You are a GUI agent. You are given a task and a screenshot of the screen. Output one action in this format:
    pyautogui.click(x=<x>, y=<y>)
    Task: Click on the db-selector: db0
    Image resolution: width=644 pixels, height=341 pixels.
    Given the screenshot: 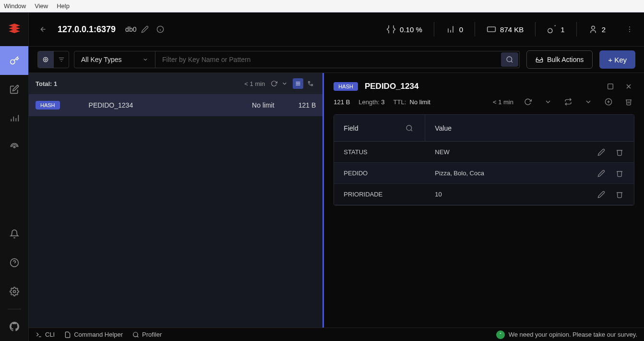 What is the action you would take?
    pyautogui.click(x=131, y=29)
    